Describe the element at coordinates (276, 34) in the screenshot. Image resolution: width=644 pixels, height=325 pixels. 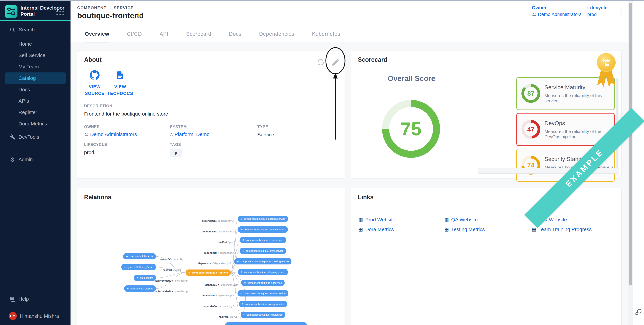
I see `tab-dependencies: Dependencies` at that location.